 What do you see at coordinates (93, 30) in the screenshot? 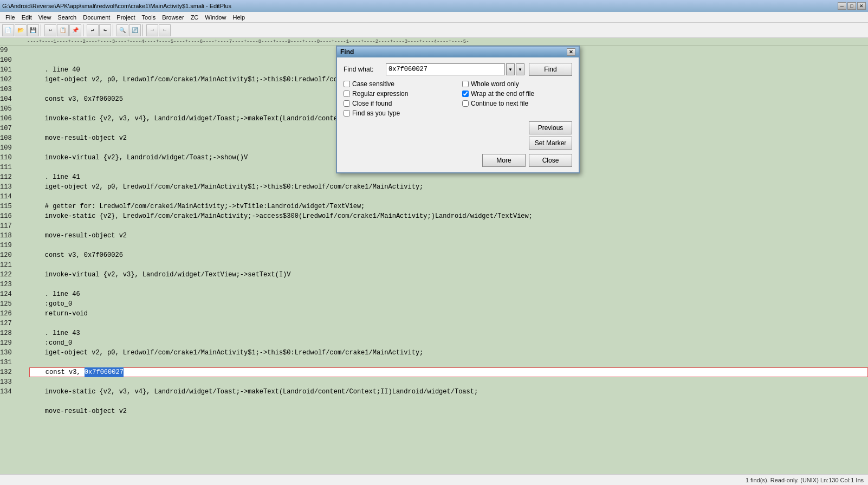
I see `undo-button: ↩` at bounding box center [93, 30].